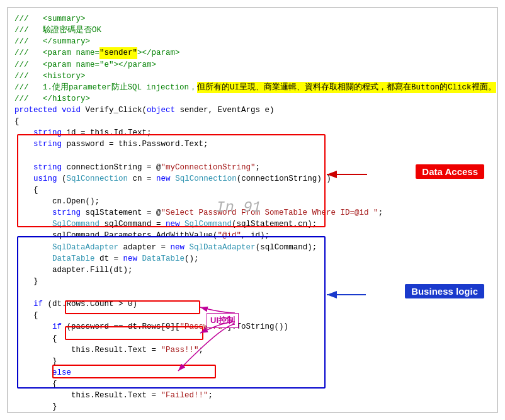 This screenshot has height=420, width=505. What do you see at coordinates (17, 122) in the screenshot?
I see `code-text: {` at bounding box center [17, 122].